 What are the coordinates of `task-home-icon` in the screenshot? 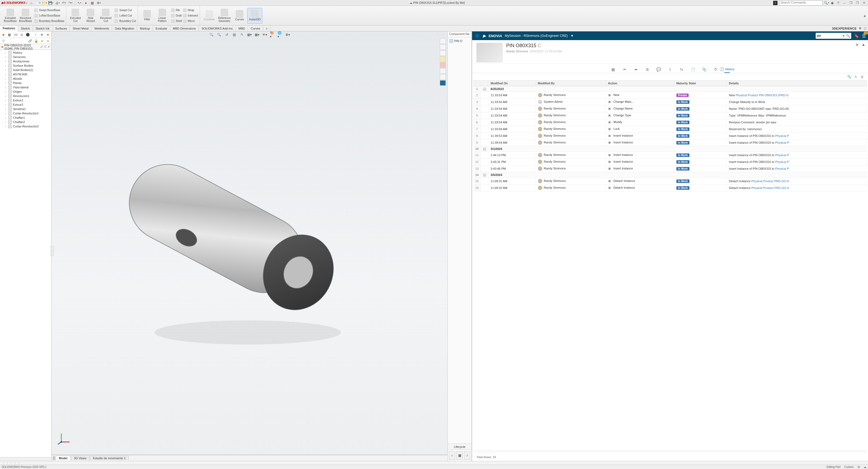 It's located at (443, 41).